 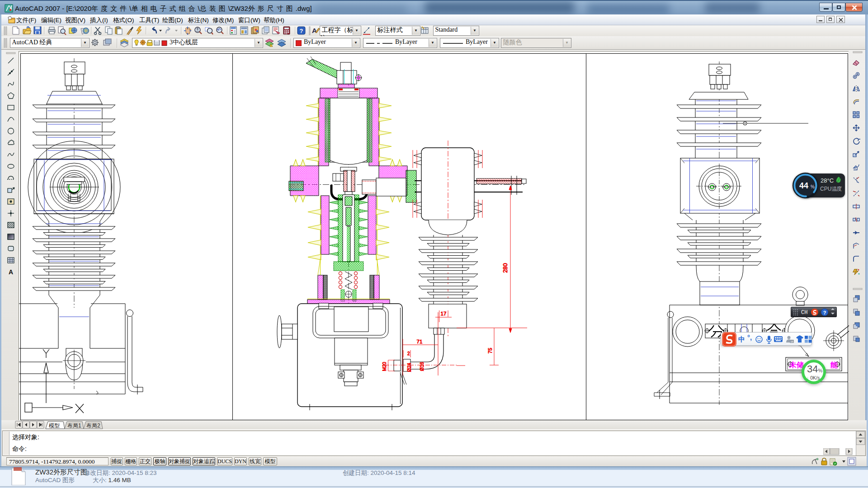 What do you see at coordinates (422, 366) in the screenshot?
I see `svg-text: Ø16` at bounding box center [422, 366].